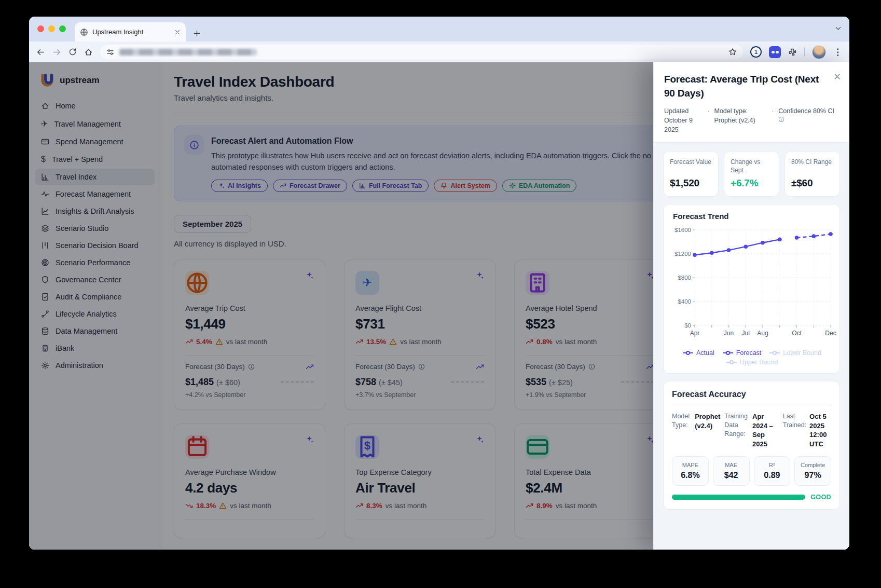 This screenshot has width=881, height=588. I want to click on card-top-row: $, so click(420, 447).